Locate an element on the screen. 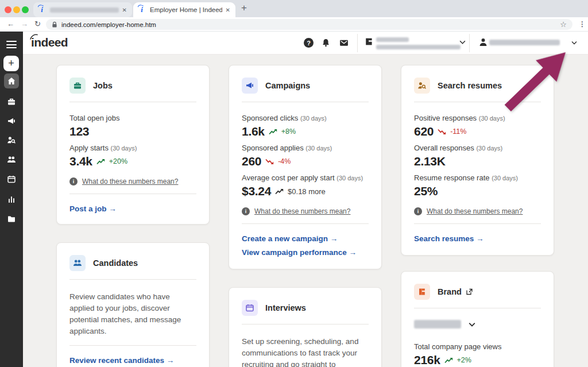  view-campaign-performance-link: View campaign performance → is located at coordinates (305, 253).